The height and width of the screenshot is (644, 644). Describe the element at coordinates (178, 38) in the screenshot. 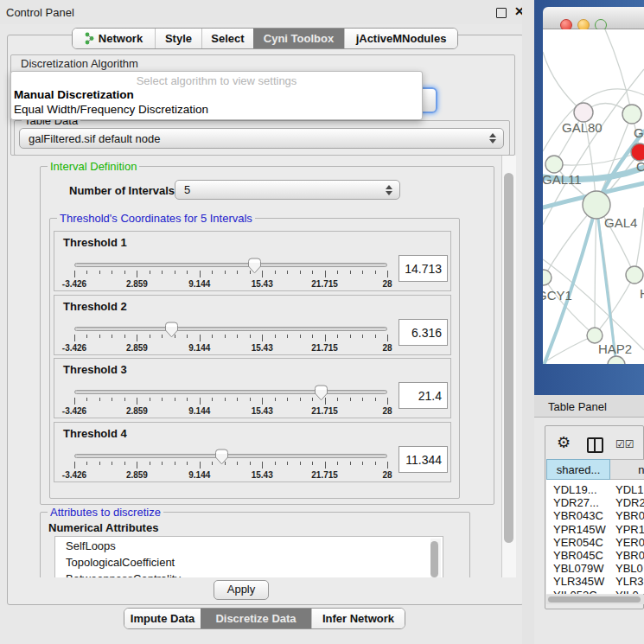

I see `tab-style: Style` at that location.